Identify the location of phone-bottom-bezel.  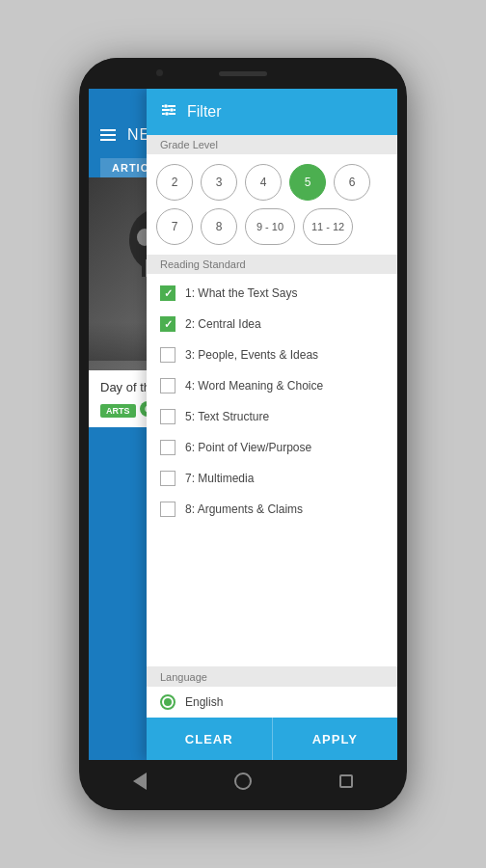
(243, 806).